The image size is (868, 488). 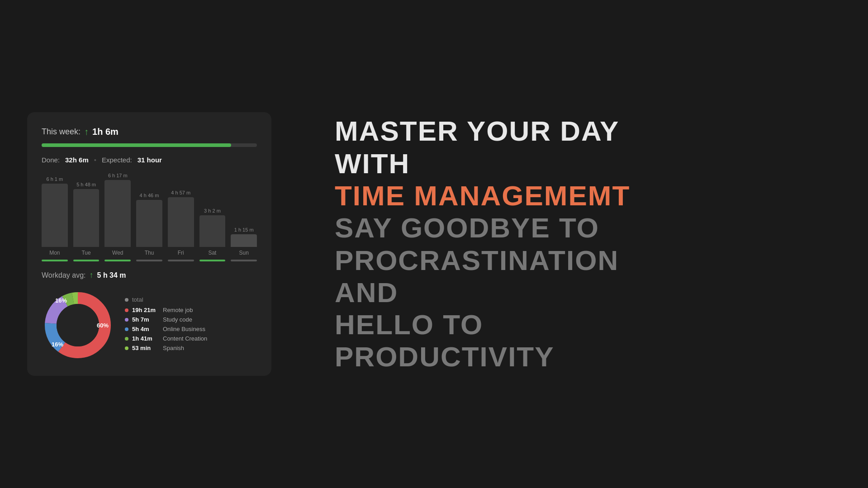 What do you see at coordinates (213, 232) in the screenshot?
I see `bar-col-sat: 3 h 2 m Sat` at bounding box center [213, 232].